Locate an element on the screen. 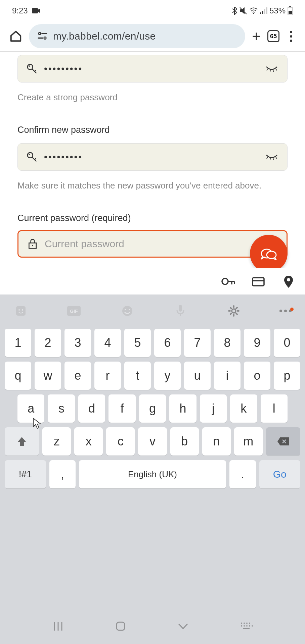 The image size is (305, 644). keyboard-row-5: !#1 , English (UK) . Go is located at coordinates (152, 474).